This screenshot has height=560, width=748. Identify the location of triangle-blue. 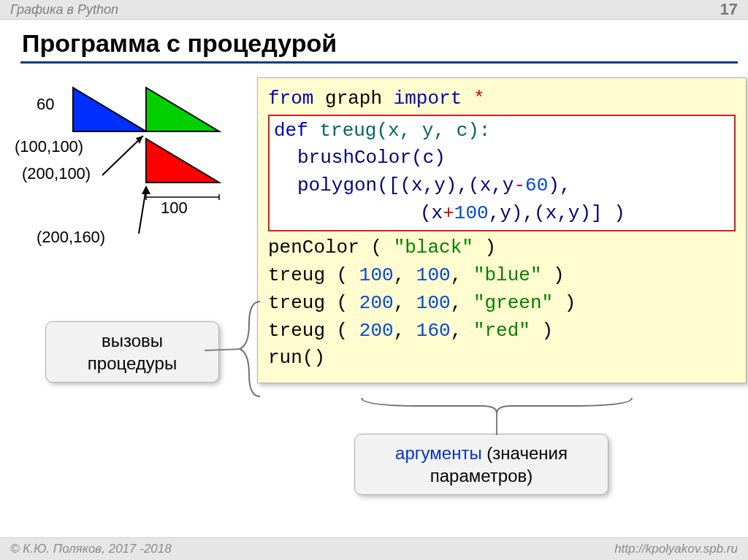
(110, 110).